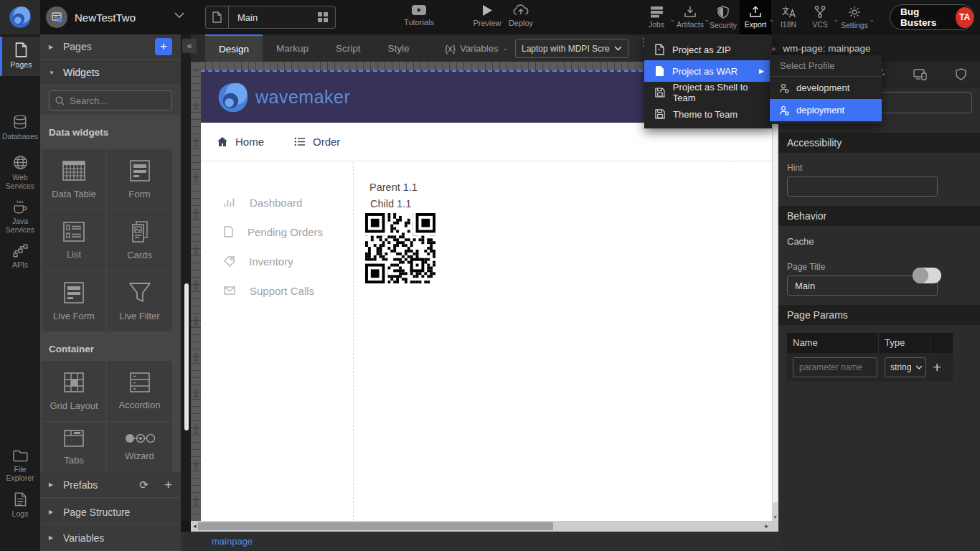 The image size is (980, 551). What do you see at coordinates (932, 17) in the screenshot?
I see `team-user-button: Bug Busters TA` at bounding box center [932, 17].